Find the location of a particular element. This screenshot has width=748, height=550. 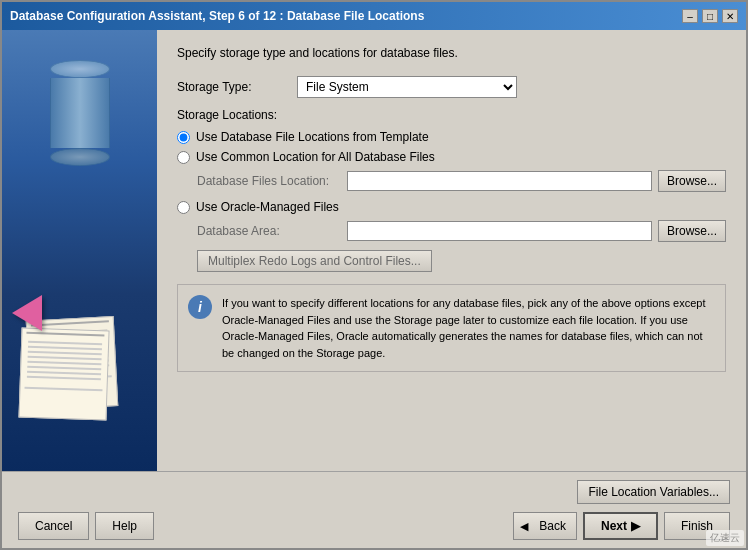

storage-type-label: Storage Type: is located at coordinates (237, 87).